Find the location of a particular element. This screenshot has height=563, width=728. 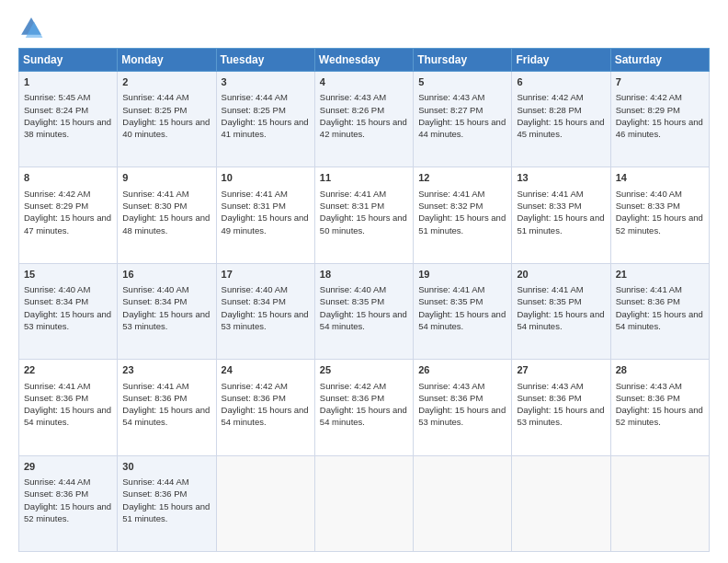

calendar-cell: 3Sunrise: 4:44 AMSunset: 8:25 PMDaylight… is located at coordinates (265, 120).